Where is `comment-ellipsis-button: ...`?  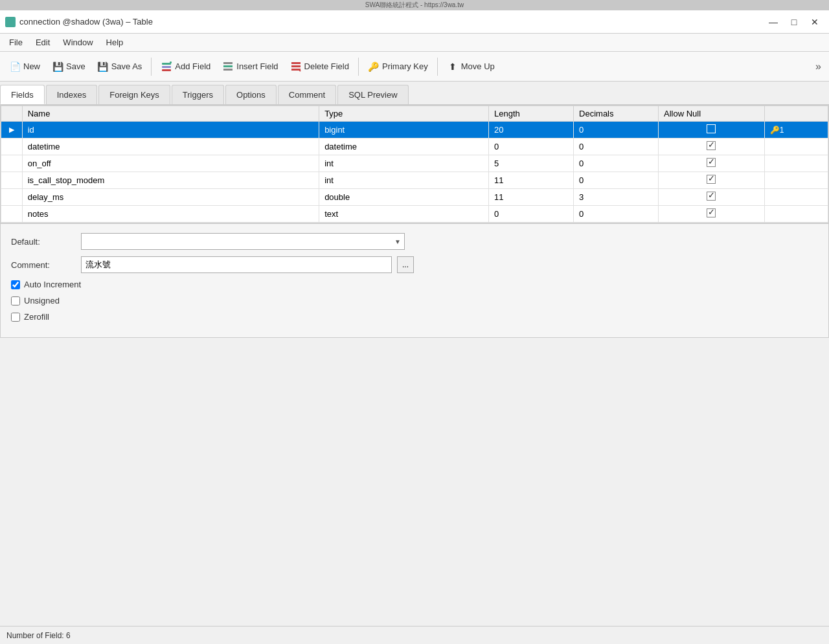 comment-ellipsis-button: ... is located at coordinates (405, 265).